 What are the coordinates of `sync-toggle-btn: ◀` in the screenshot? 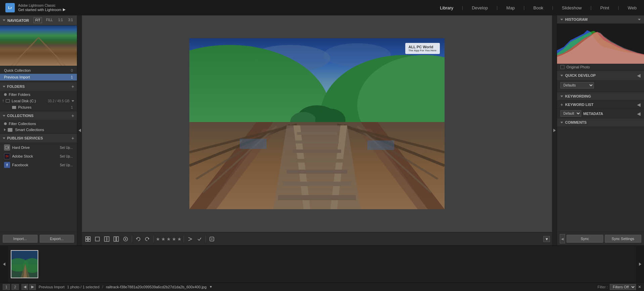 It's located at (562, 239).